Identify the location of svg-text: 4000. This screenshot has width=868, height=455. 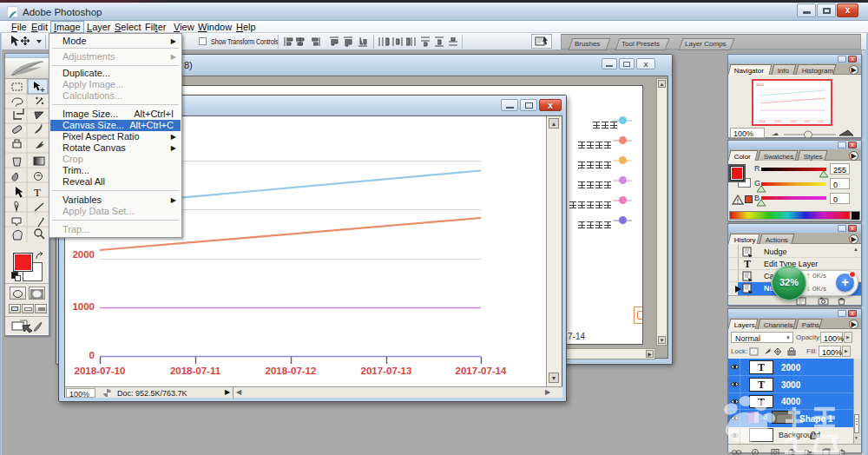
(760, 85).